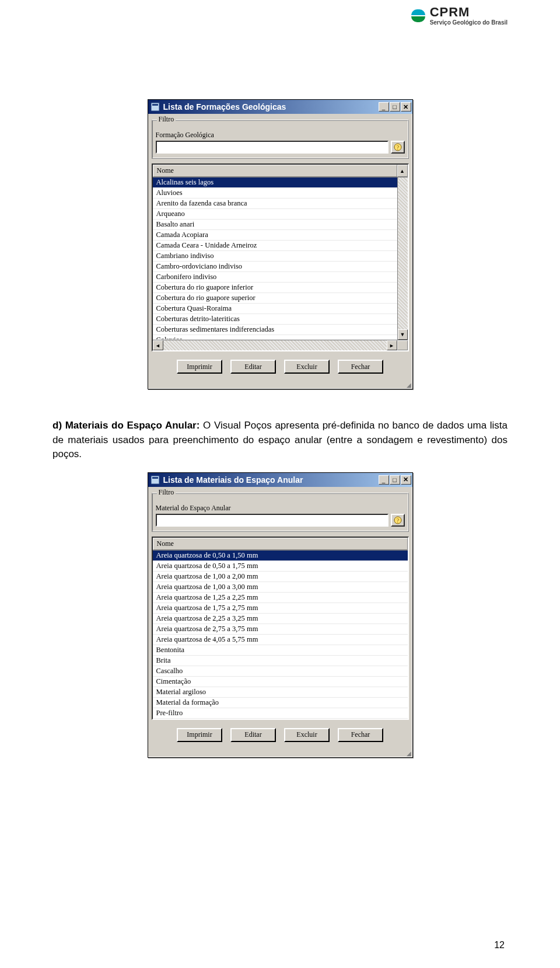 The height and width of the screenshot is (968, 560). What do you see at coordinates (280, 440) in the screenshot?
I see `paragraph-materiais: d) Materiais do Espaço Anular: O Visual …` at bounding box center [280, 440].